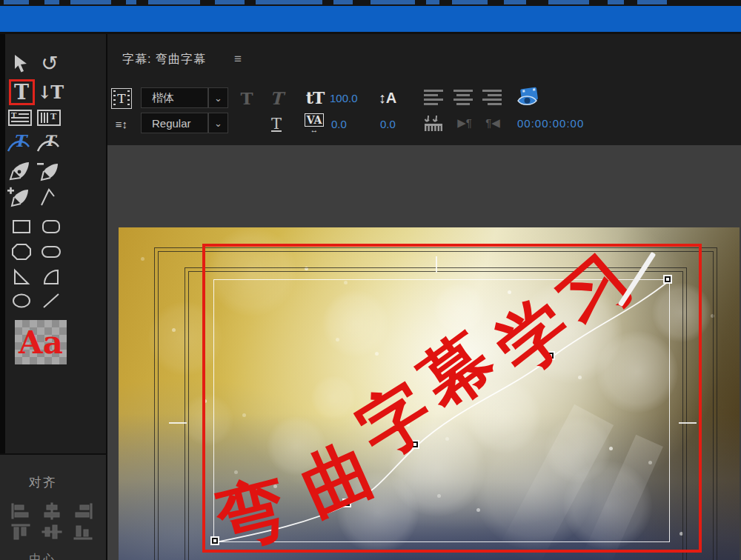  Describe the element at coordinates (122, 99) in the screenshot. I see `film-t-label: T` at that location.